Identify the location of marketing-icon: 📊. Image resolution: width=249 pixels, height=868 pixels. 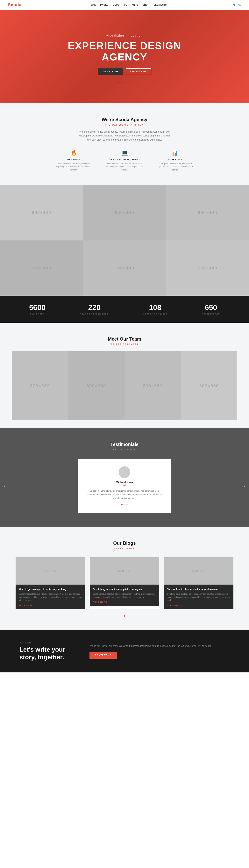
(175, 153).